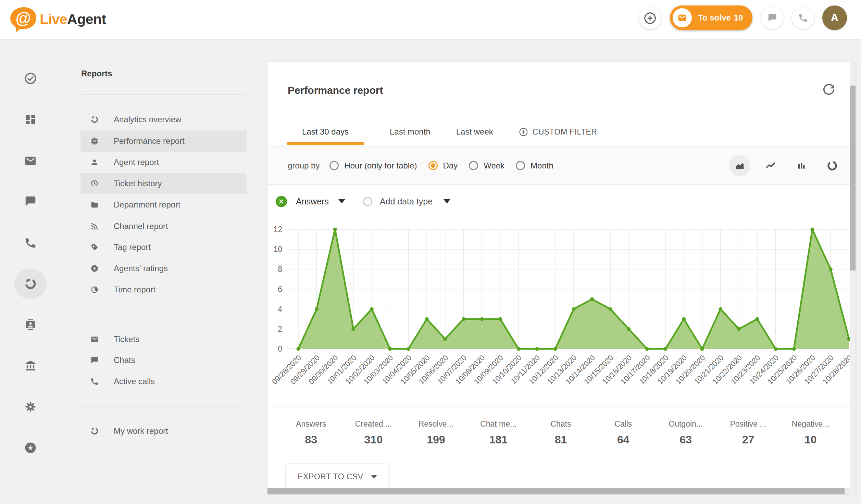  I want to click on stat-resolved: Resolve... 199, so click(436, 433).